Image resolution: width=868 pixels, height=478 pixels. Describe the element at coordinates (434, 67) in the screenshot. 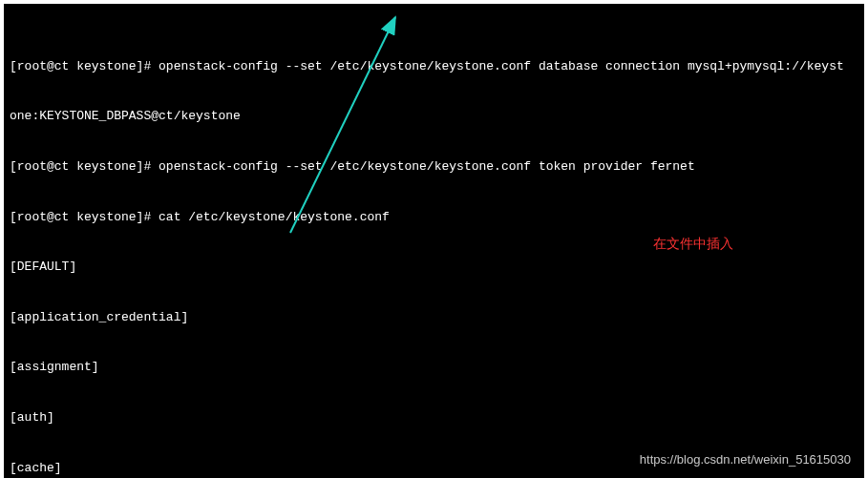

I see `cmd-line-1a: [root@ct keystone]# openstack-config --s…` at that location.